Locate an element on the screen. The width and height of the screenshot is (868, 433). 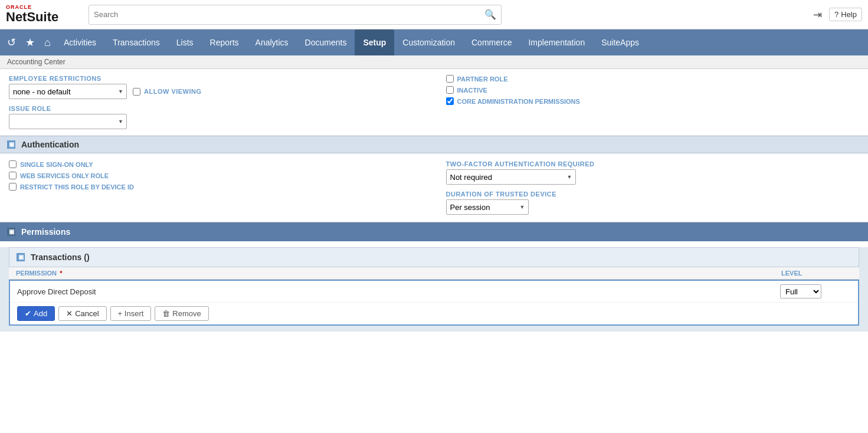
search-input is located at coordinates (289, 14).